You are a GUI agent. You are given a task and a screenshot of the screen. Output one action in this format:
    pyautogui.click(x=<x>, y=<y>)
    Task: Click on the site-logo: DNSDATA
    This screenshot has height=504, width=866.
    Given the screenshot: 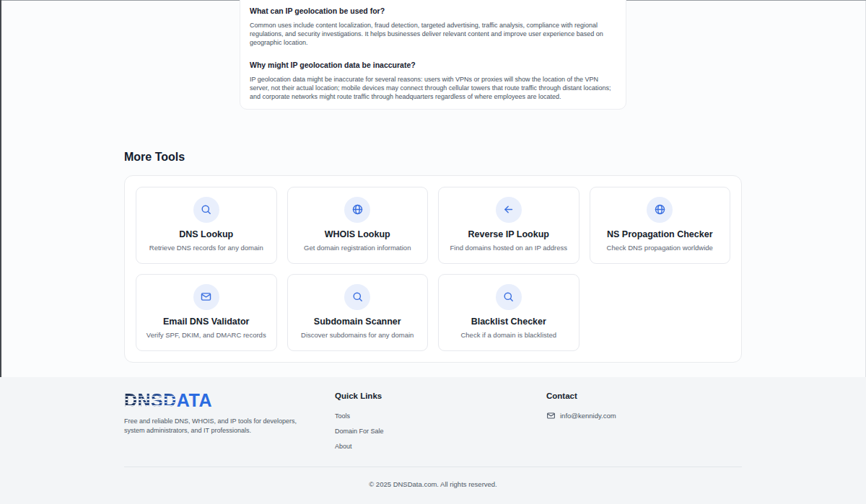 What is the action you would take?
    pyautogui.click(x=168, y=401)
    